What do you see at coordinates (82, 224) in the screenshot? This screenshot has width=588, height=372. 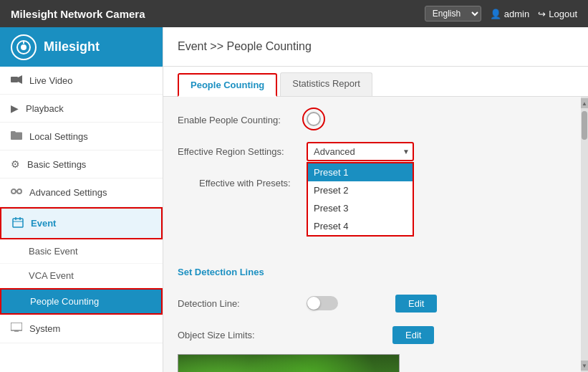 I see `sidebar-item-event: Event` at bounding box center [82, 224].